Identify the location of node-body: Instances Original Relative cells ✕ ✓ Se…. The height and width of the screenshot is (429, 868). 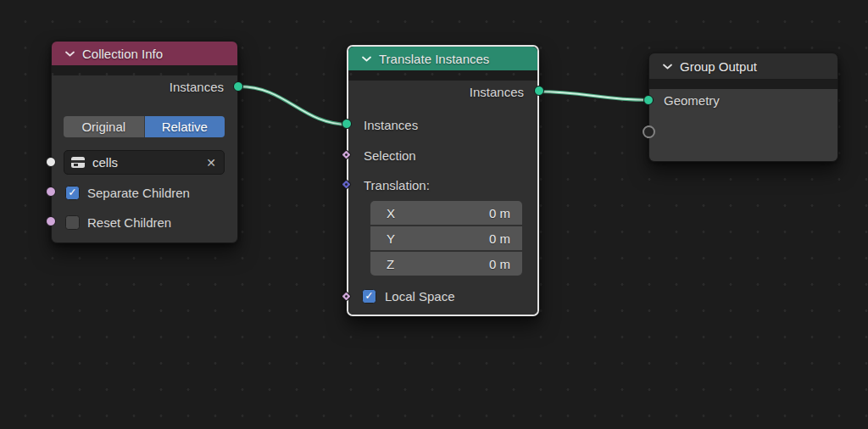
(144, 159).